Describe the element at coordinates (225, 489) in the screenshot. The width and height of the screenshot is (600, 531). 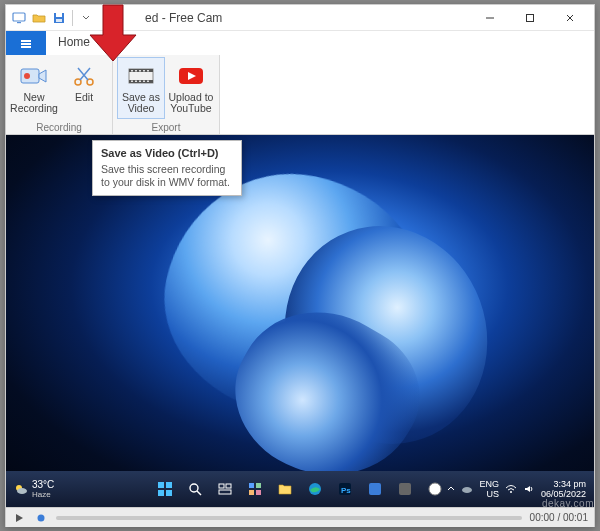
I see `task-view-icon` at that location.